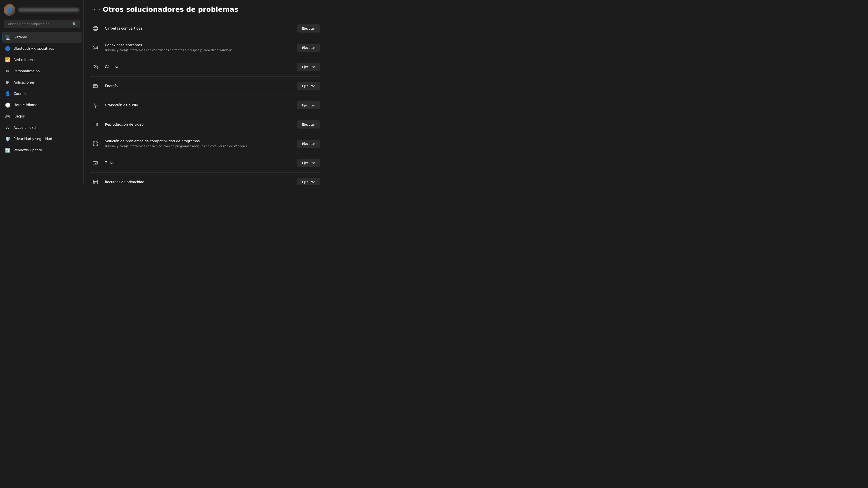 The height and width of the screenshot is (488, 868). What do you see at coordinates (199, 163) in the screenshot?
I see `item-text-teclado: Teclado` at bounding box center [199, 163].